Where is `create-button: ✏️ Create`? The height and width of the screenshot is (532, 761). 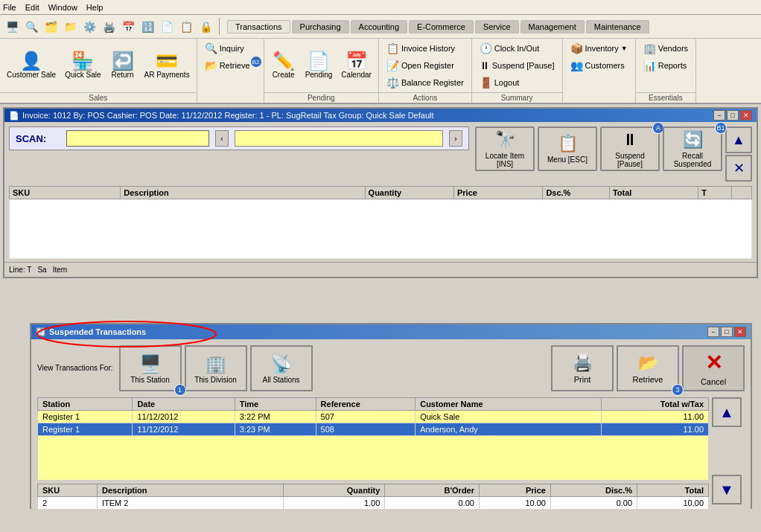
create-button: ✏️ Create is located at coordinates (284, 65).